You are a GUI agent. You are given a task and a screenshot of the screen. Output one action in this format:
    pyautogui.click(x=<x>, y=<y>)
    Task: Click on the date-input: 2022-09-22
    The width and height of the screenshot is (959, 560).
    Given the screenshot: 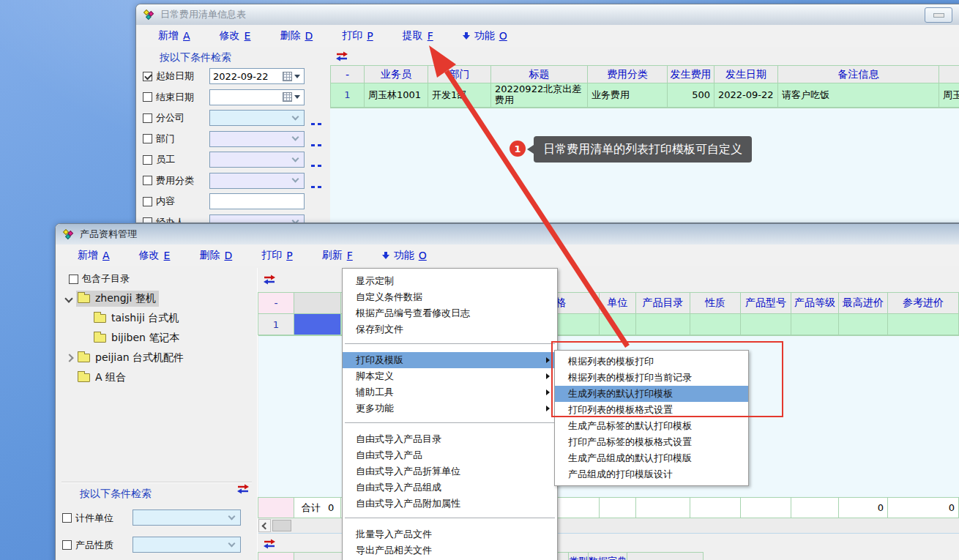 What is the action you would take?
    pyautogui.click(x=257, y=76)
    